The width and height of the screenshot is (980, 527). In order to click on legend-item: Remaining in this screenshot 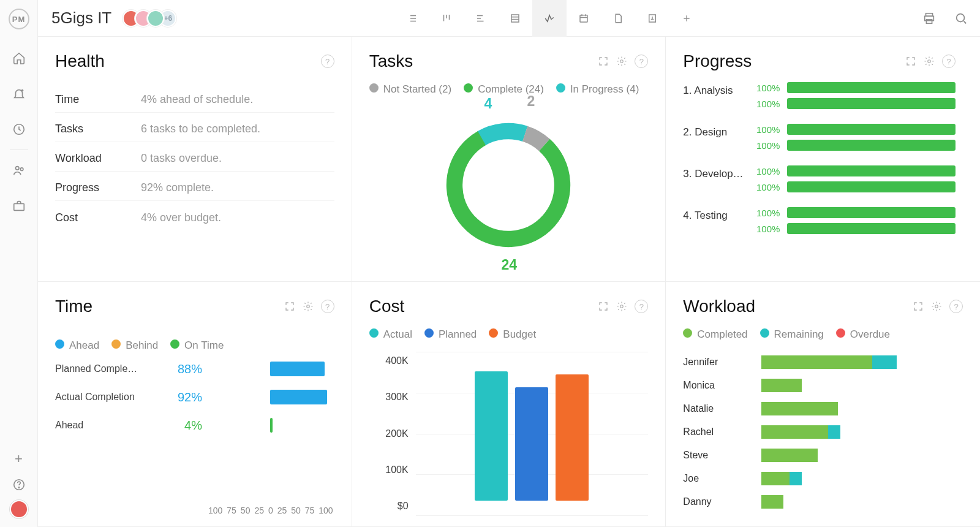, I will do `click(792, 335)`.